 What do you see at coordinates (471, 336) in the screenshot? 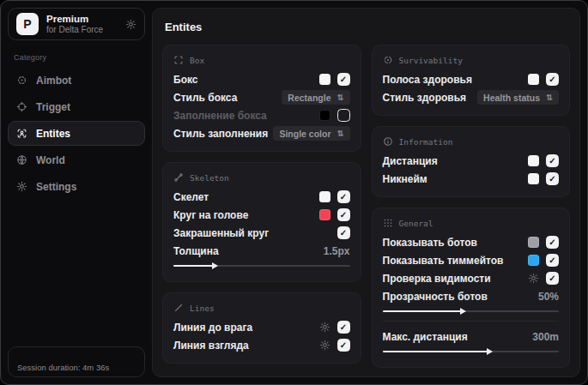
I see `slider-label-row: Макс. дистанция 300m` at bounding box center [471, 336].